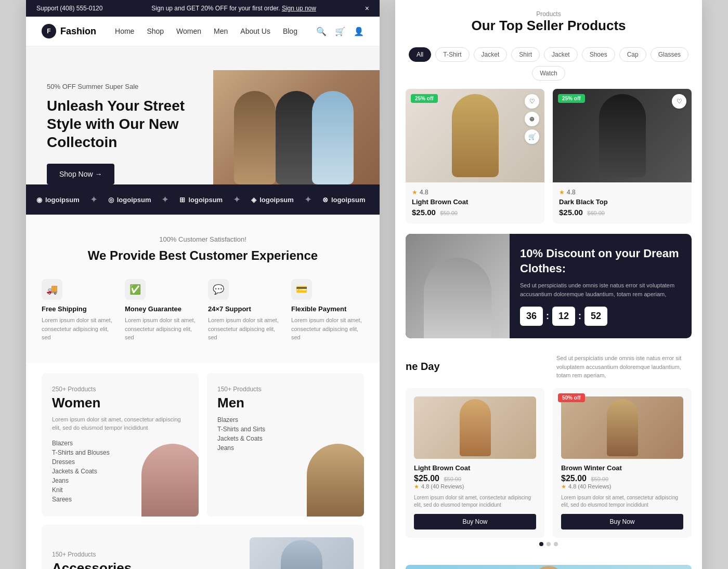 The image size is (728, 569). I want to click on product-rating-value-2: 4.8, so click(571, 192).